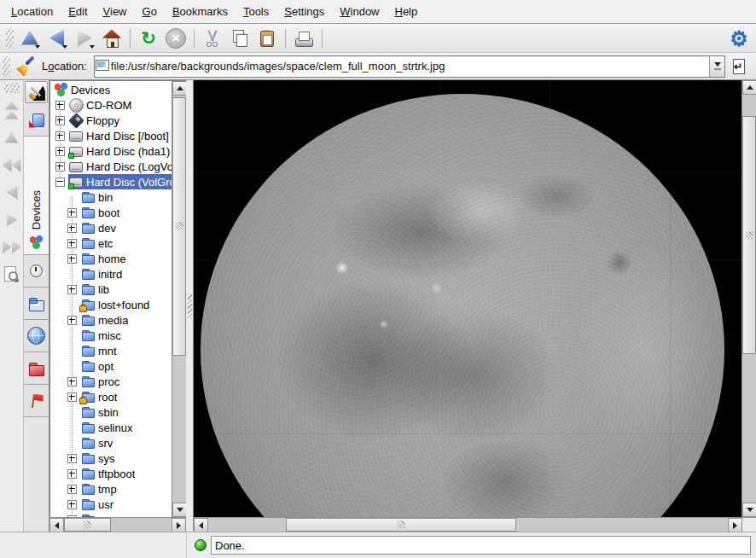  Describe the element at coordinates (111, 443) in the screenshot. I see `tree-item-srv: srv` at that location.